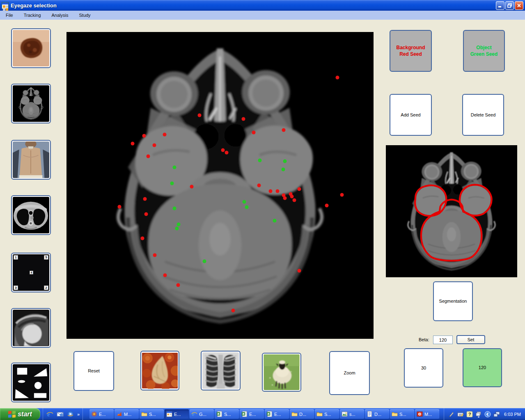 This screenshot has height=420, width=525. Describe the element at coordinates (471, 340) in the screenshot. I see `set-button: Set` at that location.